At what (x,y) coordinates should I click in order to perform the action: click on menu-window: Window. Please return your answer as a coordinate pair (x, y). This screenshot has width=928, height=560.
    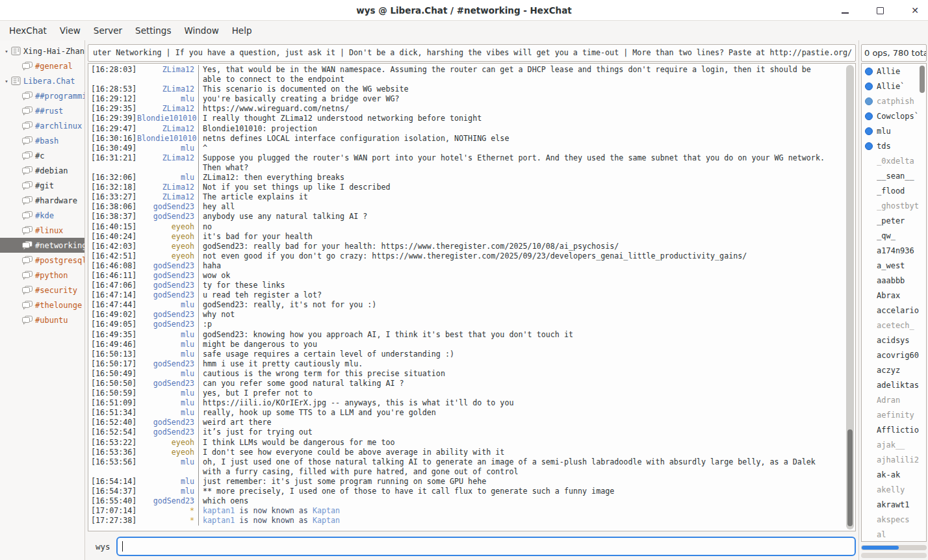
    Looking at the image, I should click on (201, 31).